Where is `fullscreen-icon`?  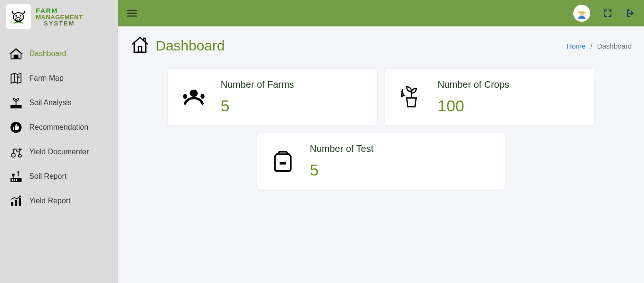 fullscreen-icon is located at coordinates (608, 13).